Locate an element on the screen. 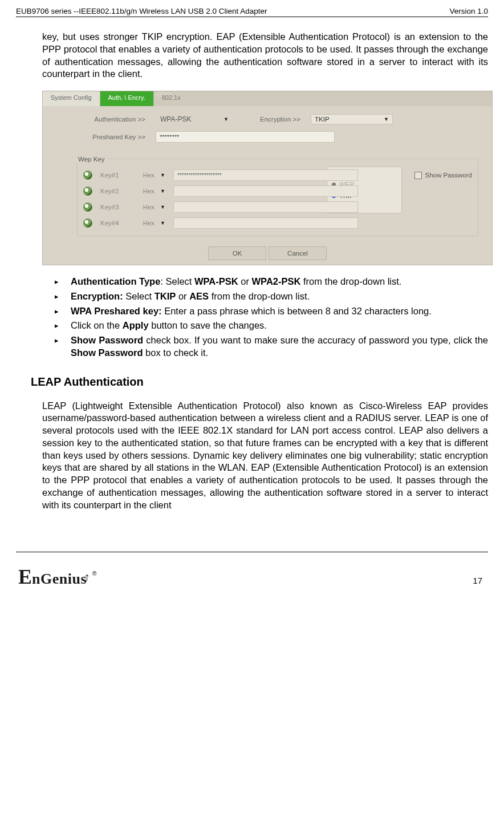 Image resolution: width=504 pixels, height=813 pixels. wep-legend: Wep Key is located at coordinates (91, 159).